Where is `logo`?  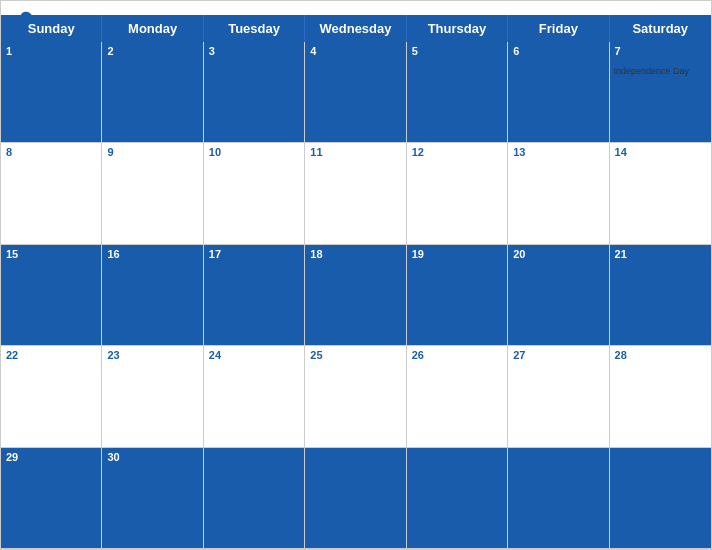
logo is located at coordinates (27, 18).